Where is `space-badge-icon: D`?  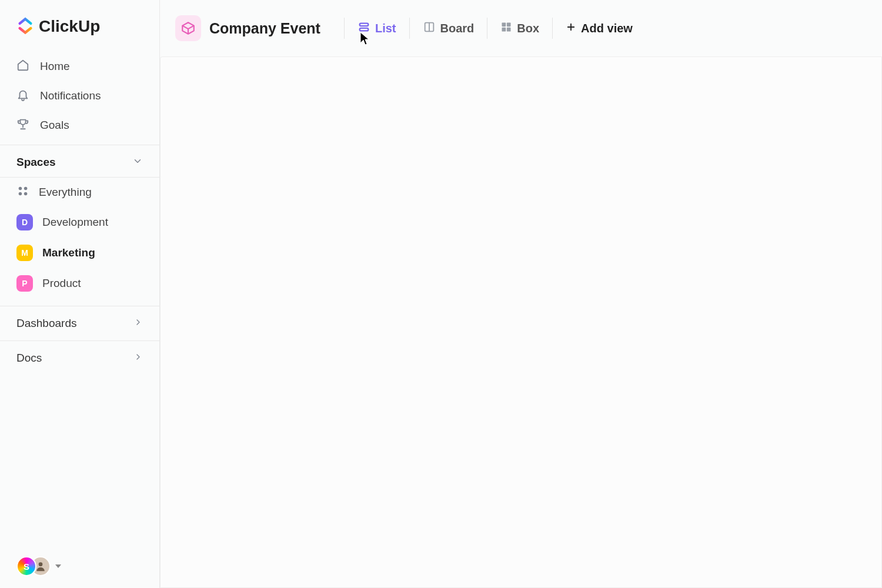
space-badge-icon: D is located at coordinates (25, 222).